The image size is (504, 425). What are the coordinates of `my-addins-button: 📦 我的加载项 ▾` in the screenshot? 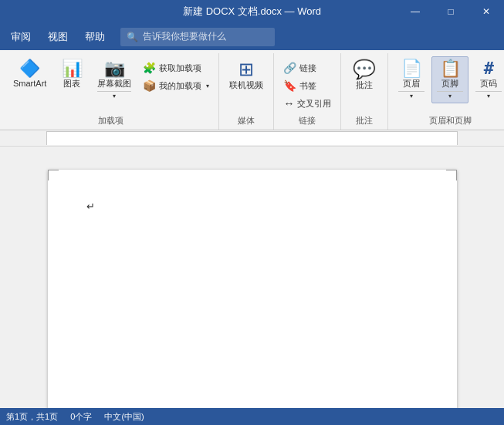 It's located at (176, 86).